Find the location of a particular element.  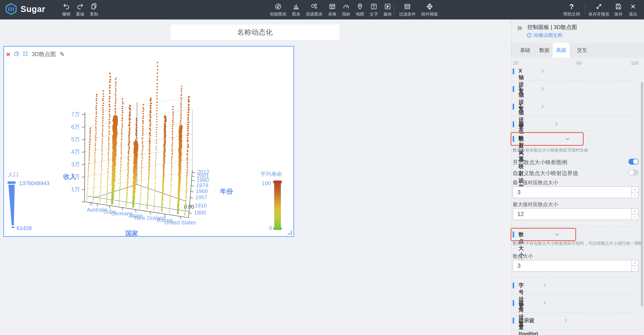

bubbles-icon is located at coordinates (314, 7).